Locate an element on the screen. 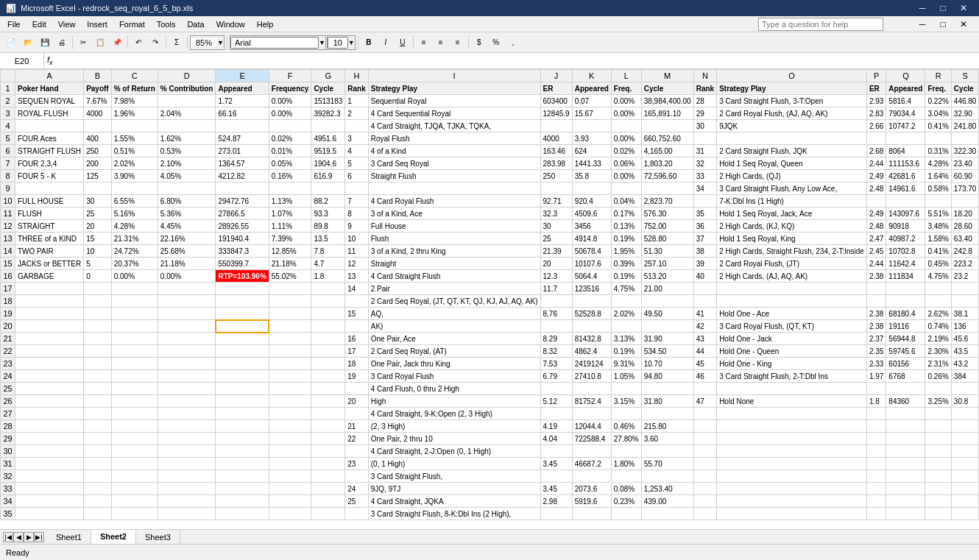 The width and height of the screenshot is (979, 560). cell-r3c15: 2 Card Royal Flush, (AJ, AQ, AK) is located at coordinates (792, 113).